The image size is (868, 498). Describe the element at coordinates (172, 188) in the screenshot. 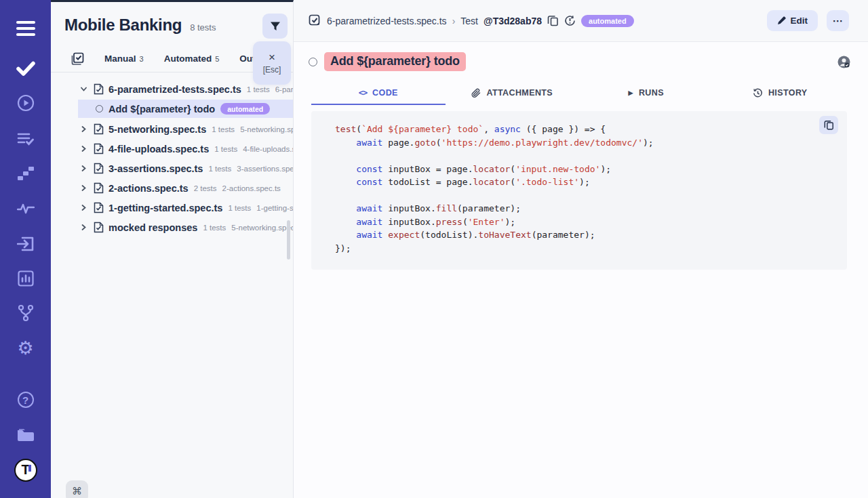

I see `tree-file-row: 2-actions.spec.ts2 tests2-actions.spec.t…` at that location.